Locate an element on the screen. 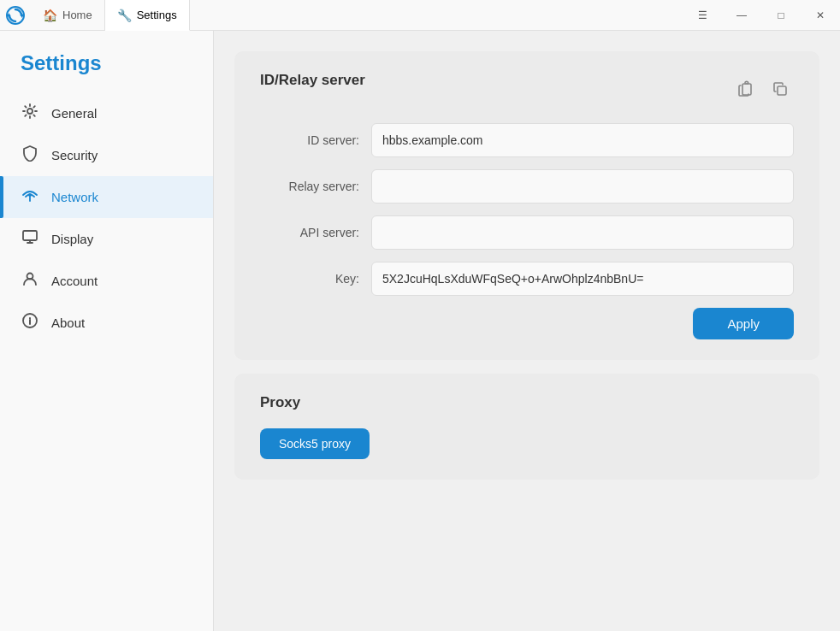  paste-button is located at coordinates (746, 89).